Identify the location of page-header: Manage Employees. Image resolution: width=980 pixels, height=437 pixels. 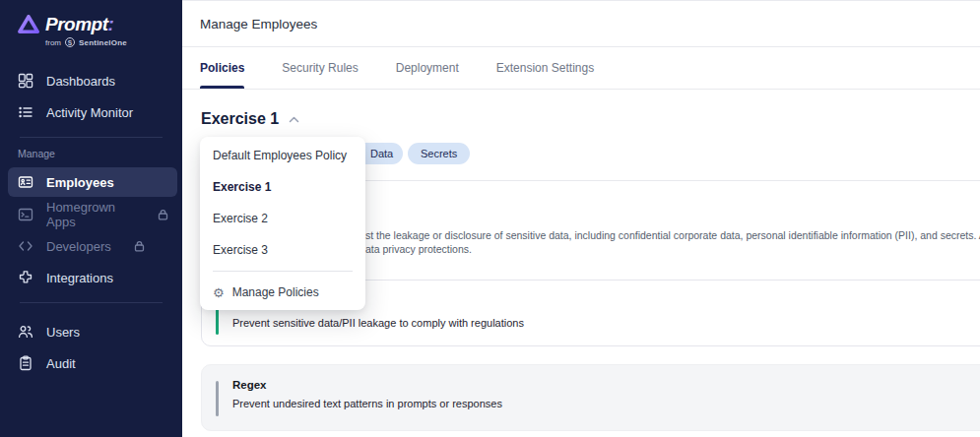
(581, 24).